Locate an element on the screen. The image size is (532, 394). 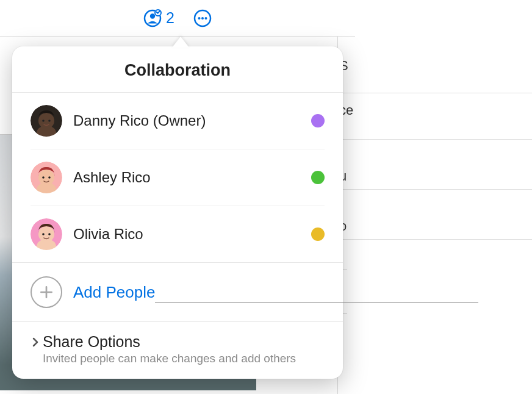
collaboration-toolbar-button: 2 is located at coordinates (159, 18).